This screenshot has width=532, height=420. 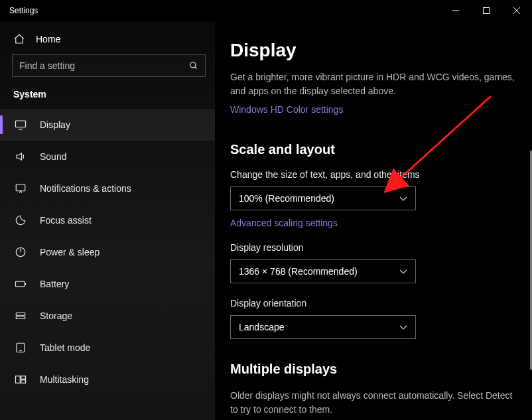 I want to click on multiple-displays-heading: Multiple displays, so click(x=374, y=369).